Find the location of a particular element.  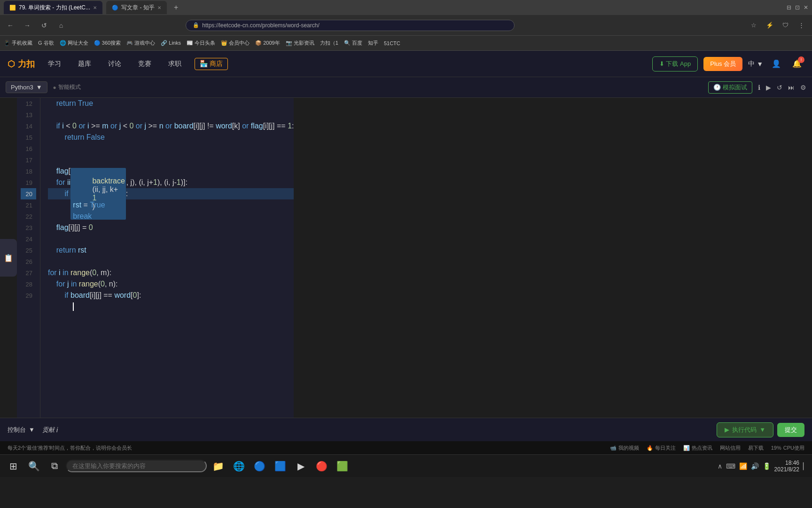

bookmark-games: 🎮 游戏中心 is located at coordinates (141, 43).